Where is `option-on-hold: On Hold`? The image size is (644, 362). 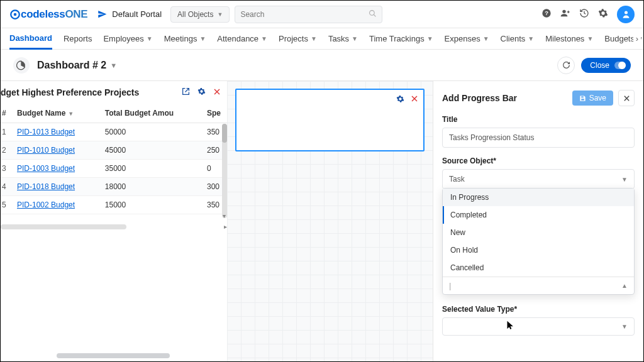
option-on-hold: On Hold is located at coordinates (538, 250).